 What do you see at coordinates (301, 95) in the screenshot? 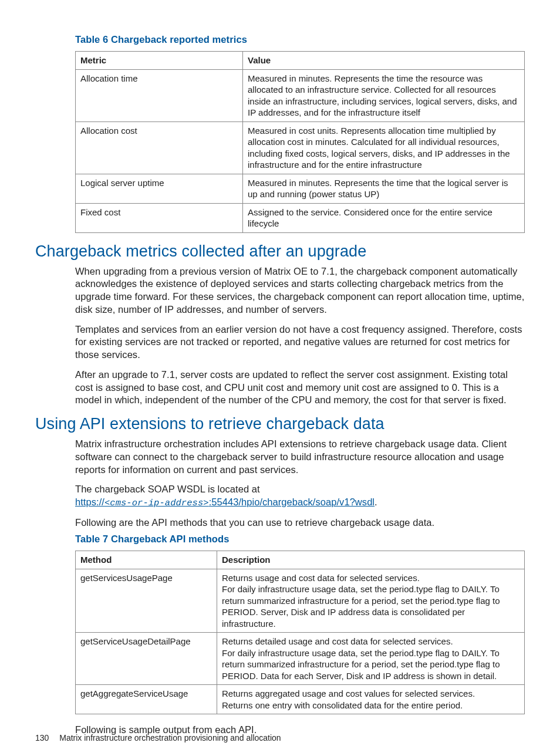
I see `table-row: Allocation time Measured in minutes. Rep…` at bounding box center [301, 95].